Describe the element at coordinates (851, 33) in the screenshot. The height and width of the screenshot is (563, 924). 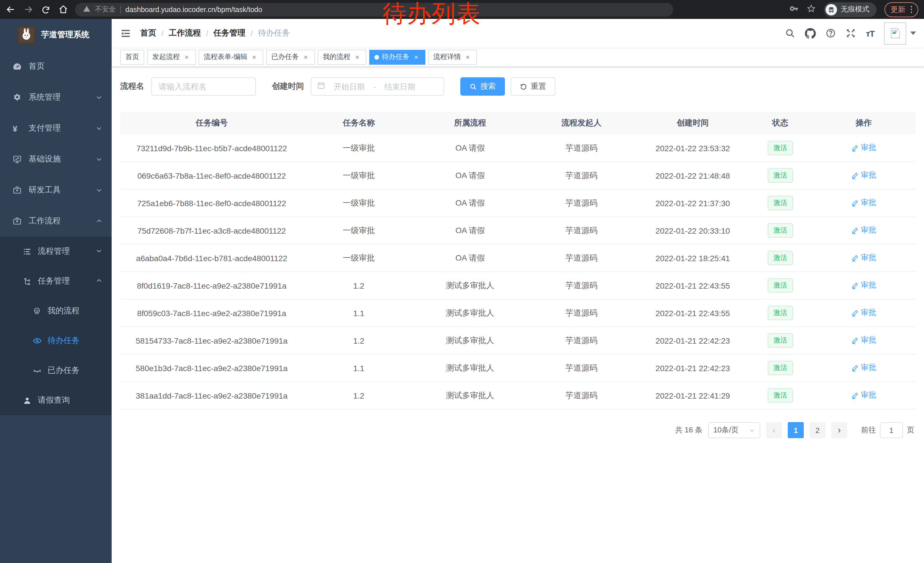
I see `fullscreen-icon` at that location.